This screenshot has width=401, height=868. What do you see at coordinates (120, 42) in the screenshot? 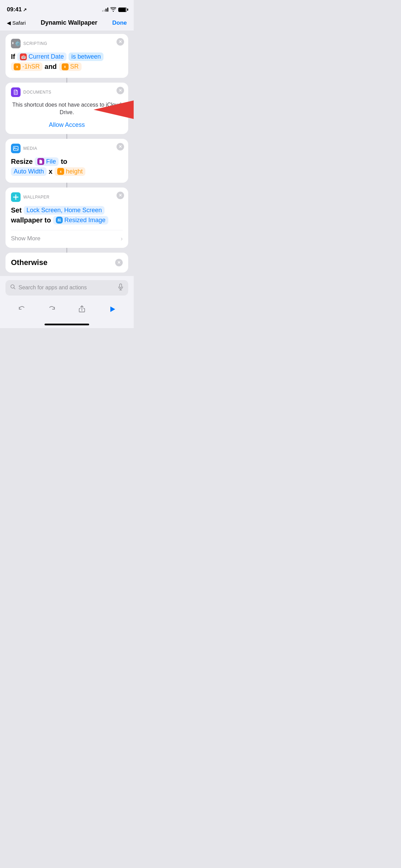
I see `scripting-close-button: ✕` at bounding box center [120, 42].